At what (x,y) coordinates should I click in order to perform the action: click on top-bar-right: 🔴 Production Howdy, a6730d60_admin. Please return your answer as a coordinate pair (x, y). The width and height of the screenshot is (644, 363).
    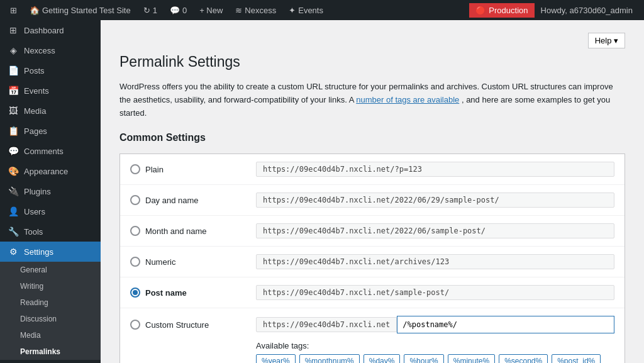
    Looking at the image, I should click on (554, 10).